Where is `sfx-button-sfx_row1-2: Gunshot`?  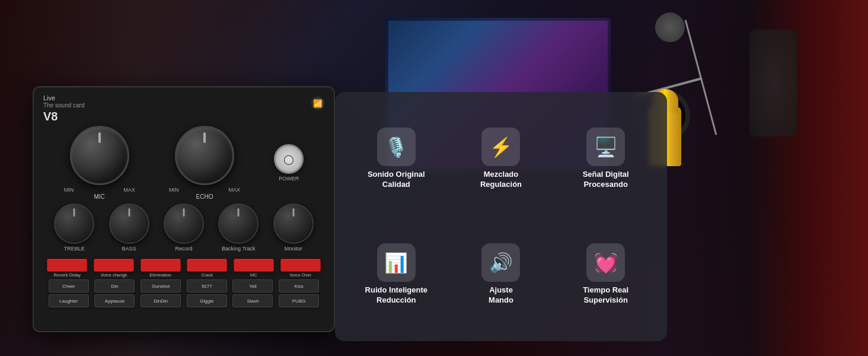
sfx-button-sfx_row1-2: Gunshot is located at coordinates (161, 286).